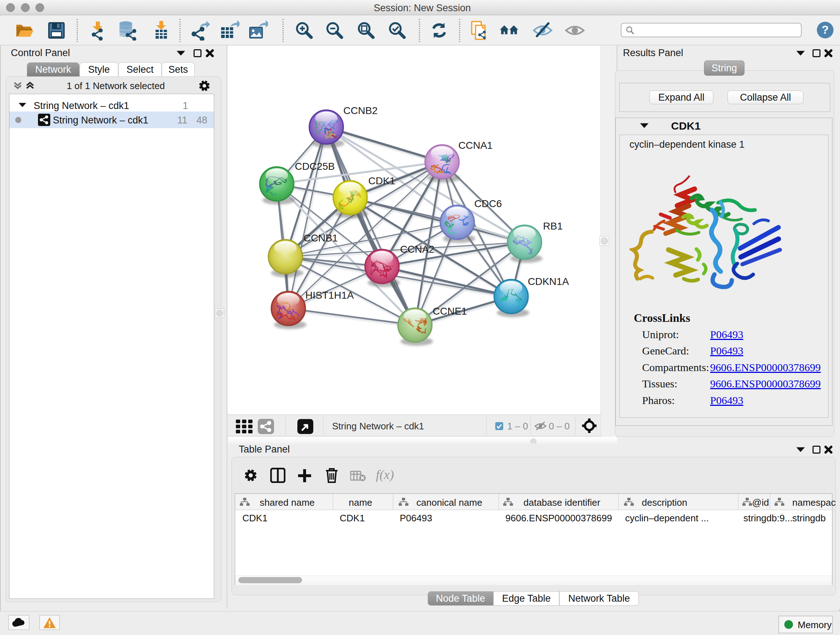  Describe the element at coordinates (330, 295) in the screenshot. I see `svg-text: HIST1H1A` at that location.